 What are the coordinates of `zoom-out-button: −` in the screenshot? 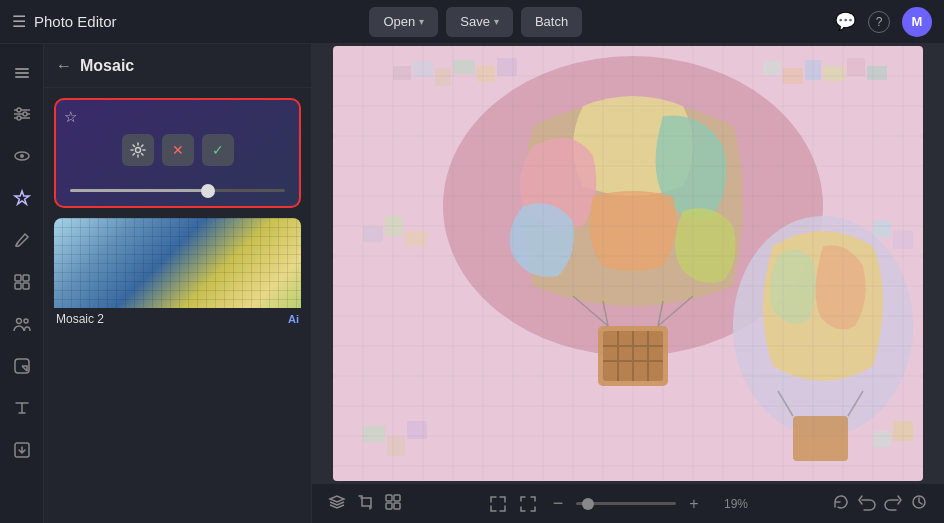 It's located at (558, 504).